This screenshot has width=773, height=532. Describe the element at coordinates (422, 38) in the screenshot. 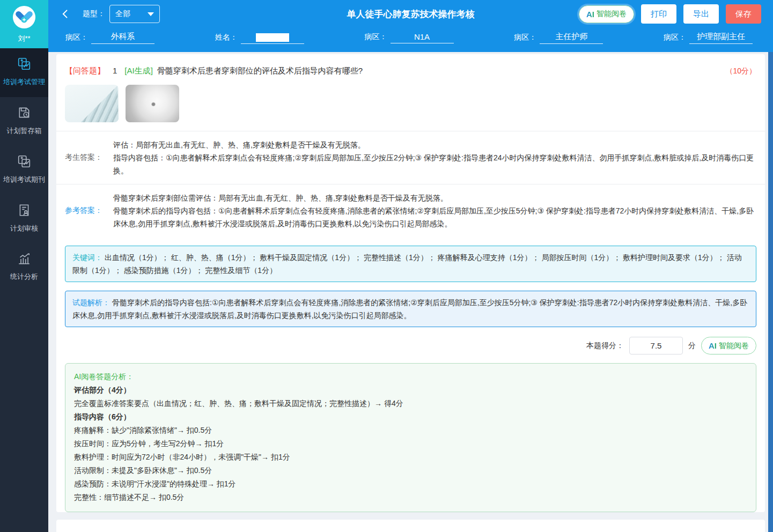

I see `ward-value-2: N1A` at that location.